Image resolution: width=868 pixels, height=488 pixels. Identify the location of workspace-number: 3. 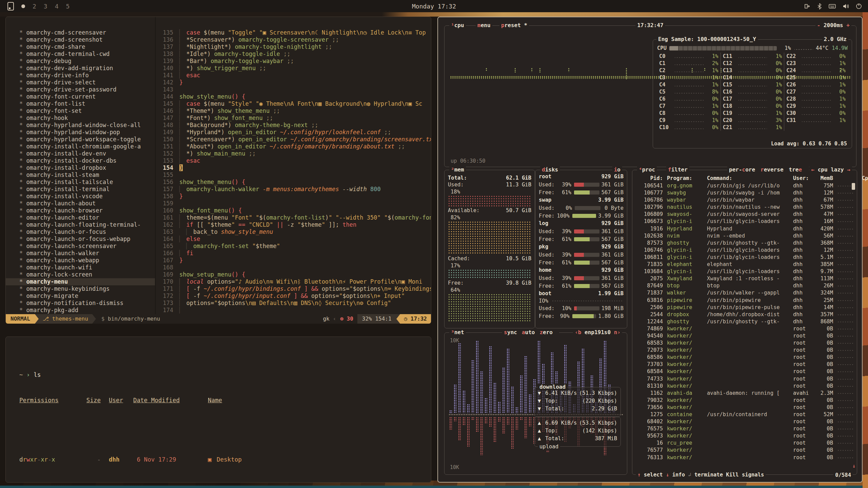
(45, 6).